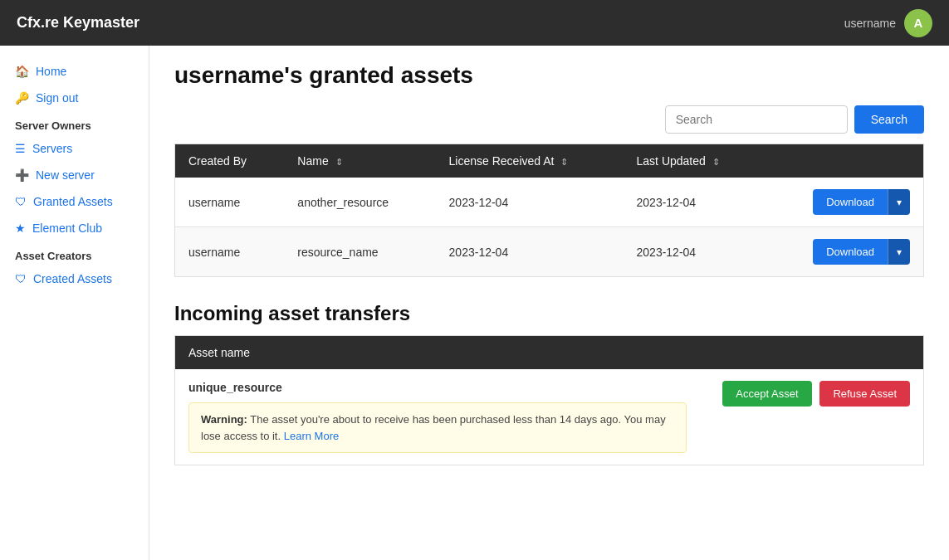  Describe the element at coordinates (22, 71) in the screenshot. I see `home-icon: 🏠` at that location.